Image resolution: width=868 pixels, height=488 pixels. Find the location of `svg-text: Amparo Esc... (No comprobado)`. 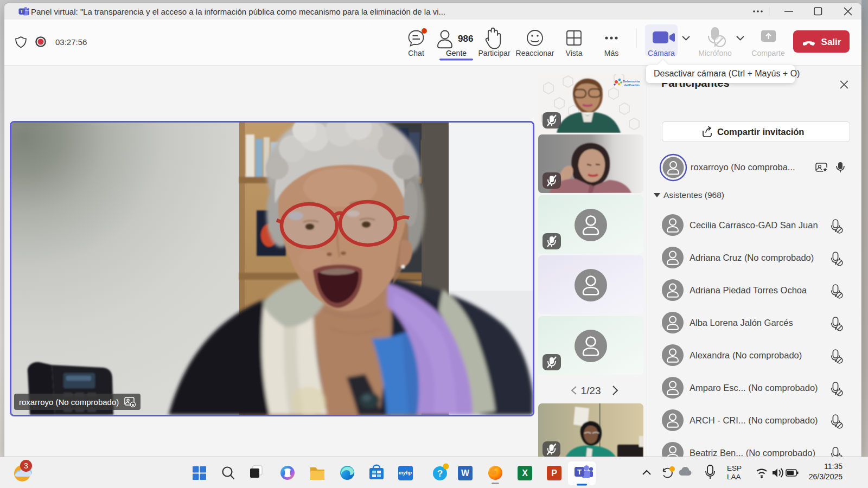

svg-text: Amparo Esc... (No comprobado) is located at coordinates (754, 388).